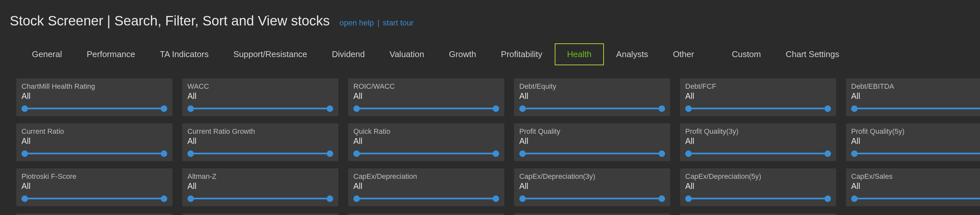 The image size is (980, 215). I want to click on filter-profit-quality: Profit QualityAll, so click(592, 143).